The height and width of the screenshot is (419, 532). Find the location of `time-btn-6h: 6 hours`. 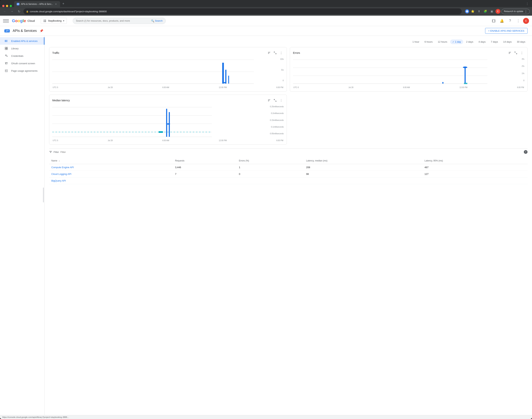

time-btn-6h: 6 hours is located at coordinates (428, 42).